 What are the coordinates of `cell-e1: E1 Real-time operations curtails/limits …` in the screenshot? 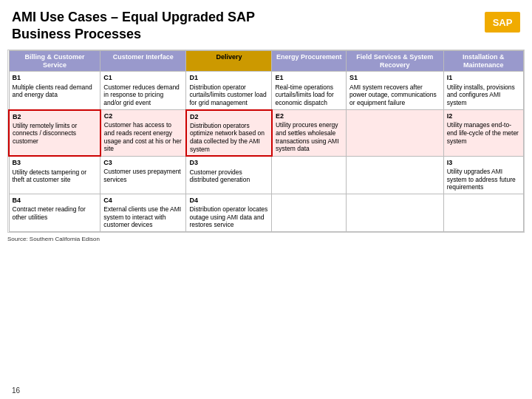 It's located at (309, 91).